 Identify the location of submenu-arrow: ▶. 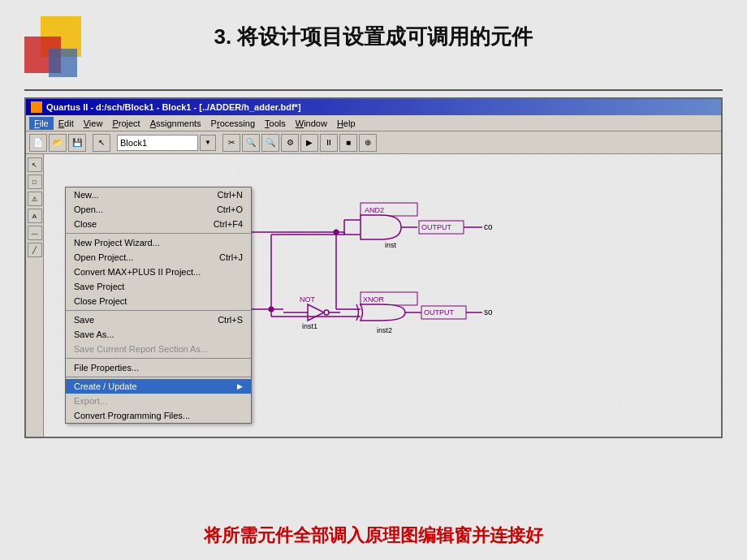
(240, 386).